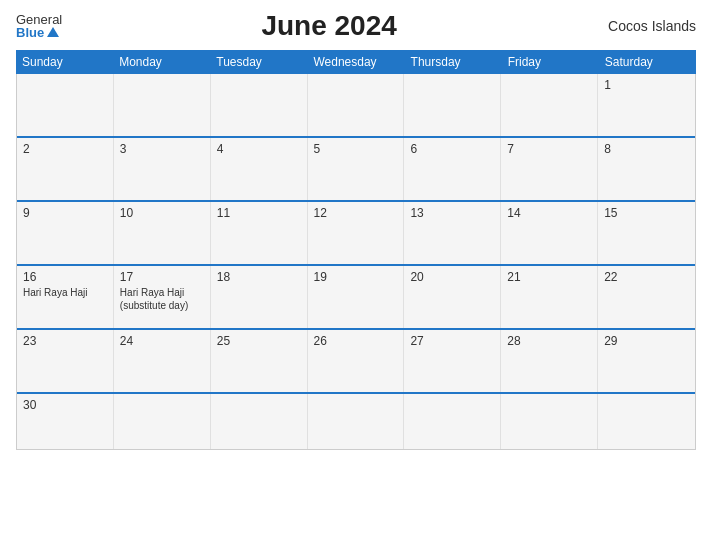 Image resolution: width=712 pixels, height=550 pixels. Describe the element at coordinates (39, 32) in the screenshot. I see `logo-blue-text: Blue` at that location.